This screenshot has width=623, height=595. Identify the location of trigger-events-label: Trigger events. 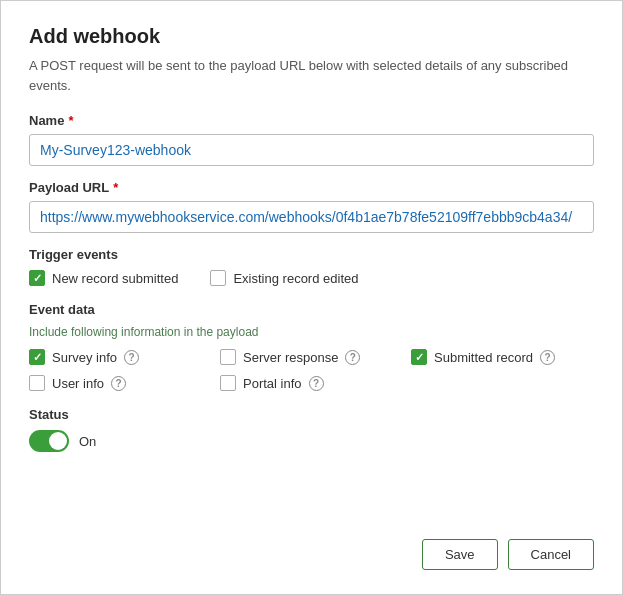
(312, 254).